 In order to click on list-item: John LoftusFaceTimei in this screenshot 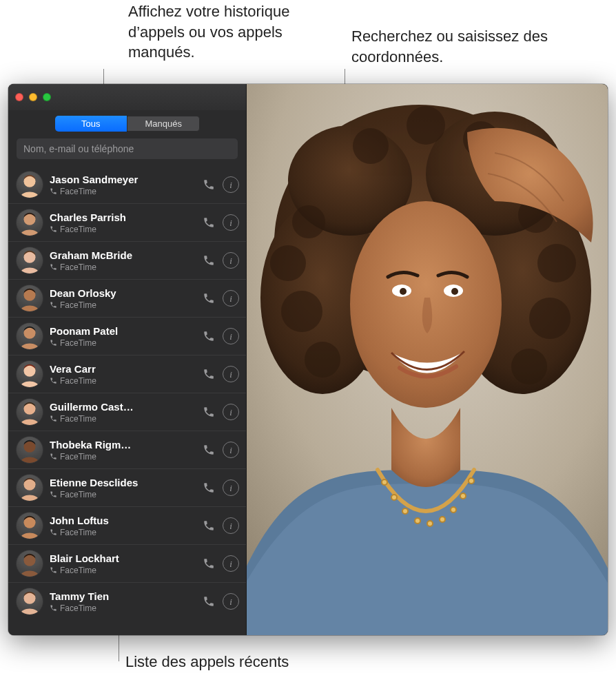, I will do `click(127, 525)`.